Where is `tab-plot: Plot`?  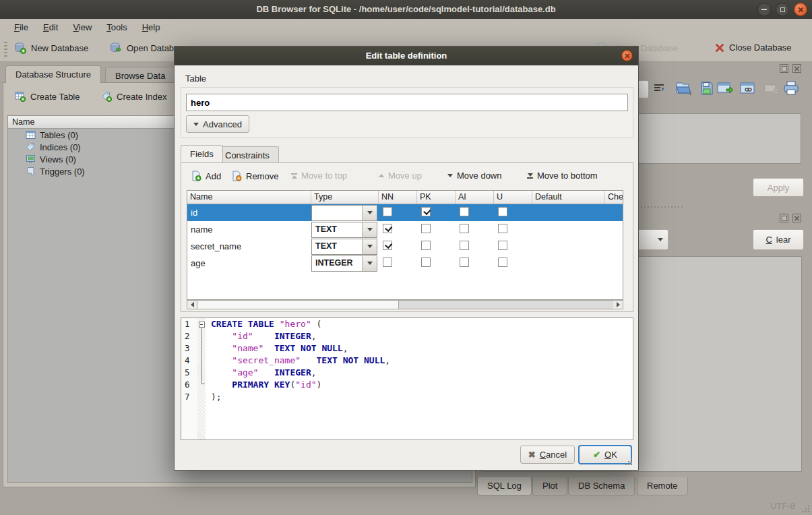 tab-plot: Plot is located at coordinates (550, 487).